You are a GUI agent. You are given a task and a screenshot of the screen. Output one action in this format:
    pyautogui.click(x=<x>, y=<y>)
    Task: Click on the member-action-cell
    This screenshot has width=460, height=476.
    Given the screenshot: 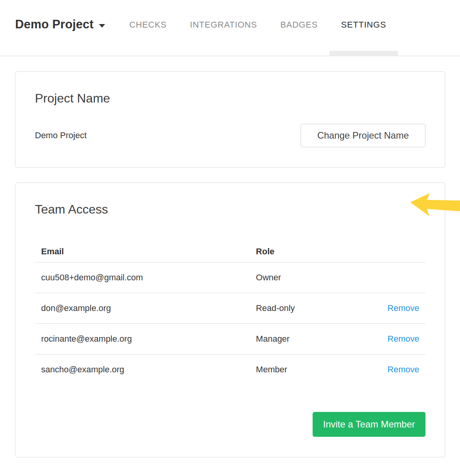 What is the action you would take?
    pyautogui.click(x=393, y=278)
    